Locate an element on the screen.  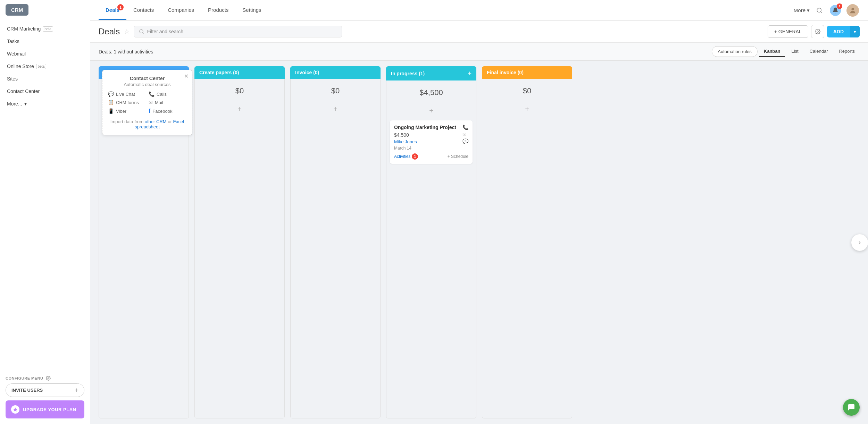
deals-count-badge: 1 is located at coordinates (115, 52).